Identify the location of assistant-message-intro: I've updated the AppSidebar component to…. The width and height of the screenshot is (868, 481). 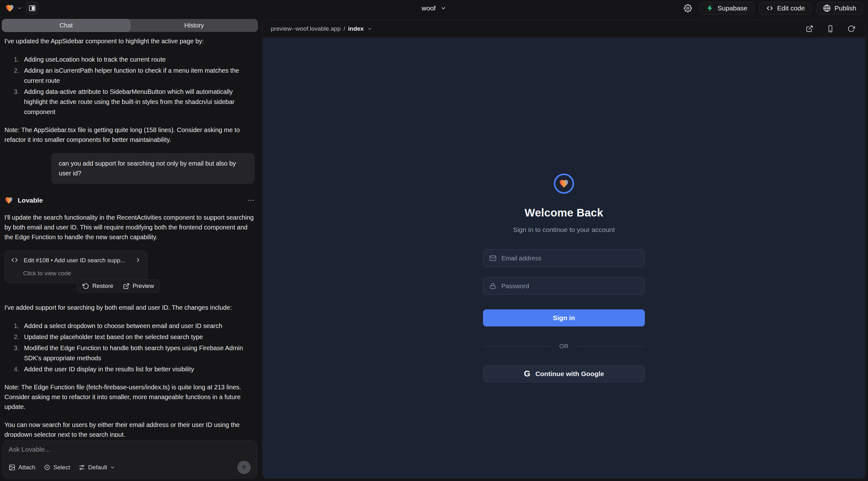
(129, 41).